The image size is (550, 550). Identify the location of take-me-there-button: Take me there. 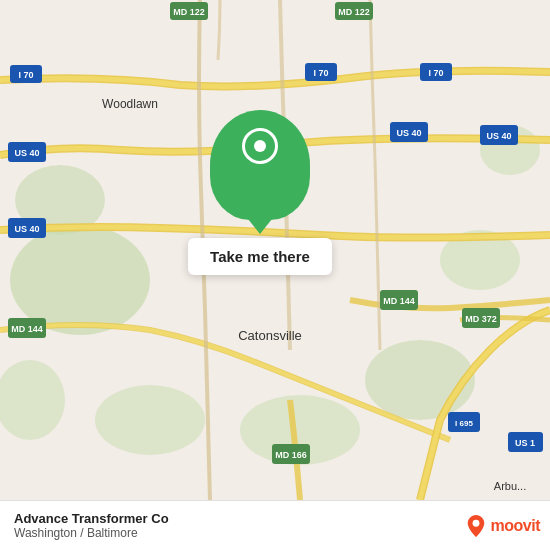
(260, 256).